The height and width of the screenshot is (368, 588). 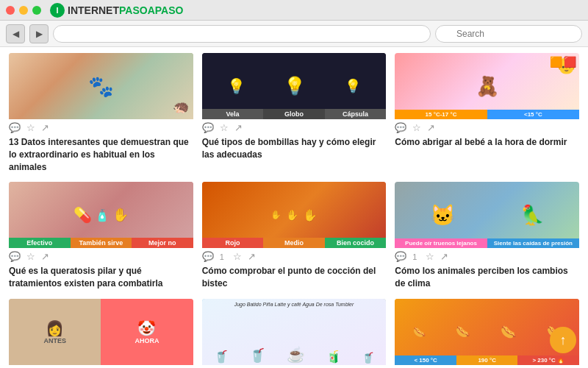 I want to click on label-capsula: Cápsula, so click(x=356, y=114).